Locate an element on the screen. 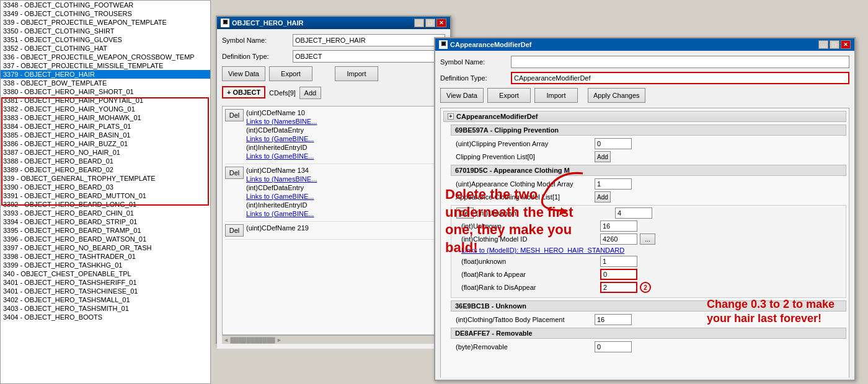 The image size is (868, 384). list-item: 3352 - OBJECT_CLOTHING_HAT is located at coordinates (105, 48).